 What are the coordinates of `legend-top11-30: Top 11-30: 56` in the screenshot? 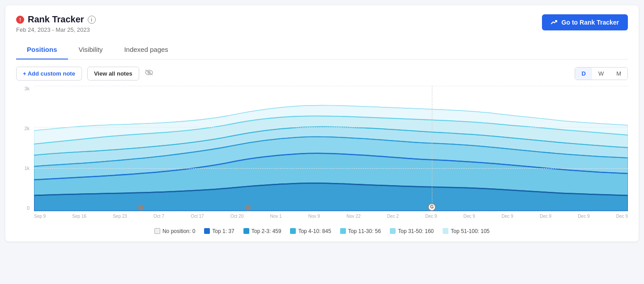 It's located at (361, 231).